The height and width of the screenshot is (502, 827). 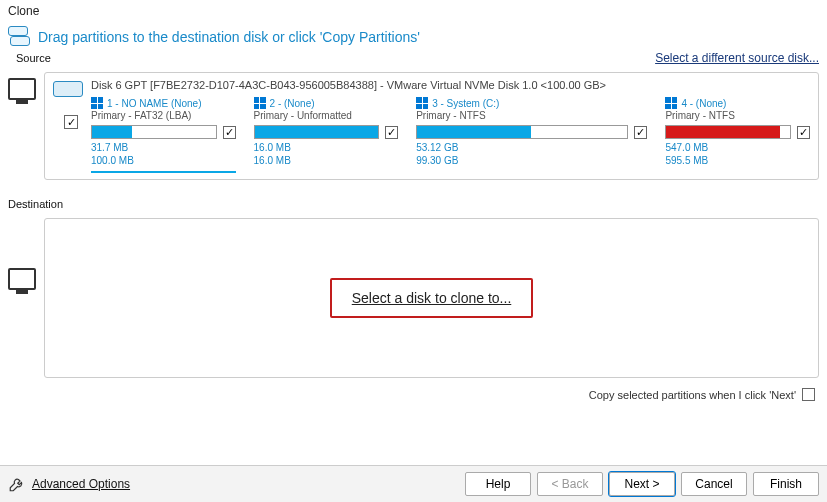 I want to click on partition-header: 2 - (None), so click(x=326, y=103).